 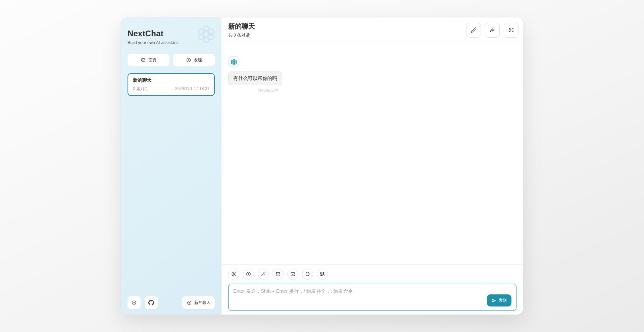 I want to click on chat-title: 新的聊天, so click(x=242, y=26).